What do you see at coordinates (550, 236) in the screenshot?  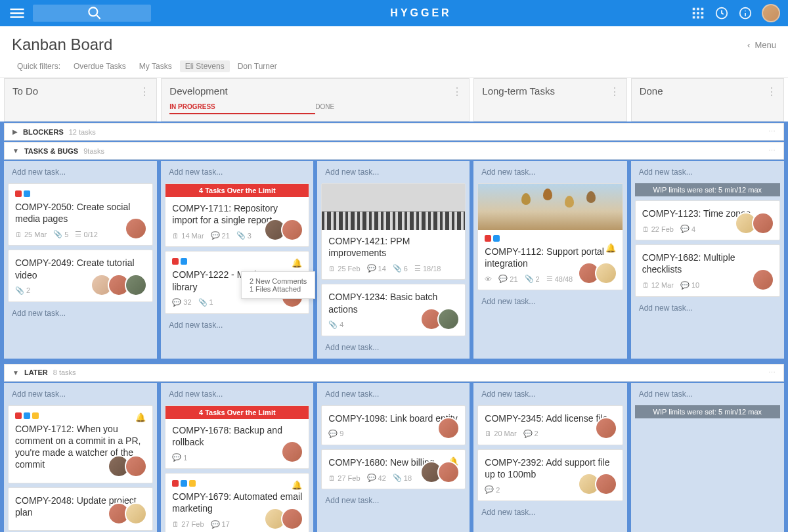 I see `card: 🔔 COMPY-1112: Support portal integration…` at bounding box center [550, 236].